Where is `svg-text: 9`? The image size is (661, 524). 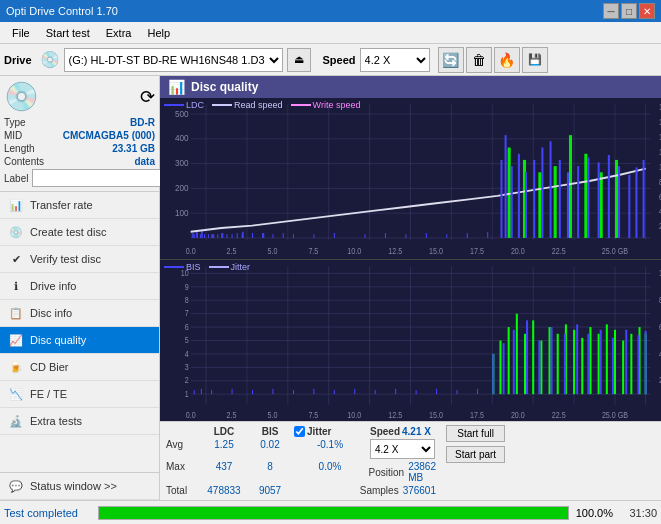 svg-text: 9 is located at coordinates (187, 286).